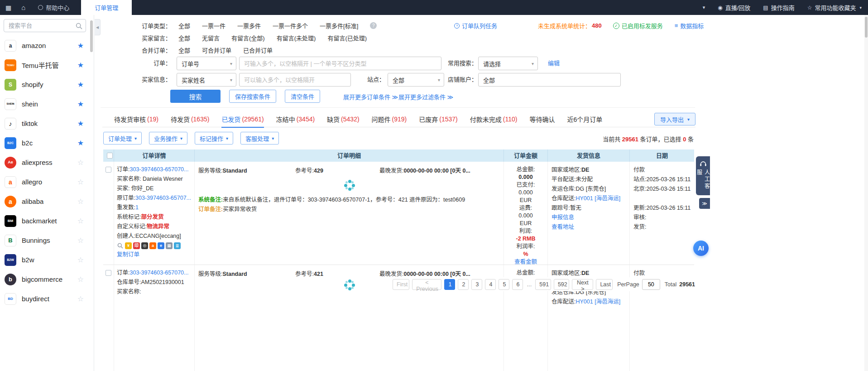 Image resolution: width=868 pixels, height=371 pixels. I want to click on live-replay-button: ◉ 直播/回放, so click(734, 7).